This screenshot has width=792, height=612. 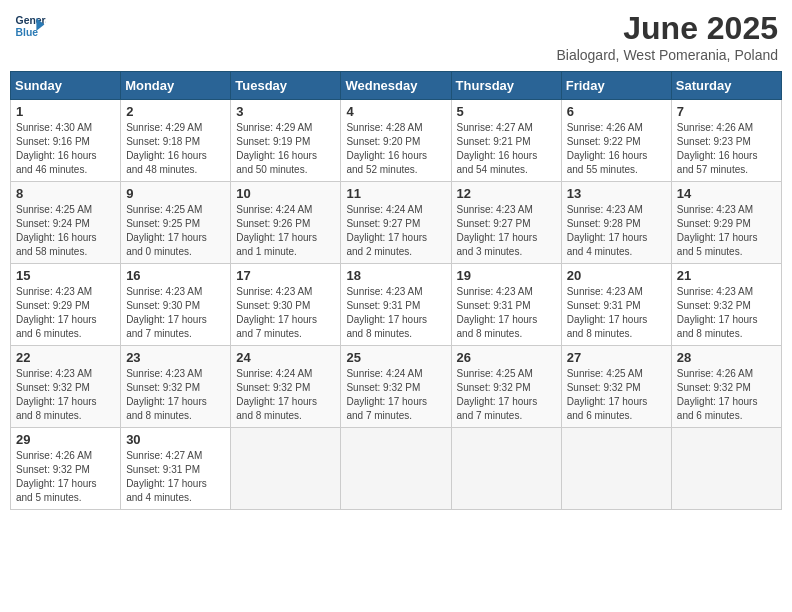 What do you see at coordinates (726, 149) in the screenshot?
I see `day-info: Sunrise: 4:26 AMSunset: 9:23 PMDaylight:…` at bounding box center [726, 149].